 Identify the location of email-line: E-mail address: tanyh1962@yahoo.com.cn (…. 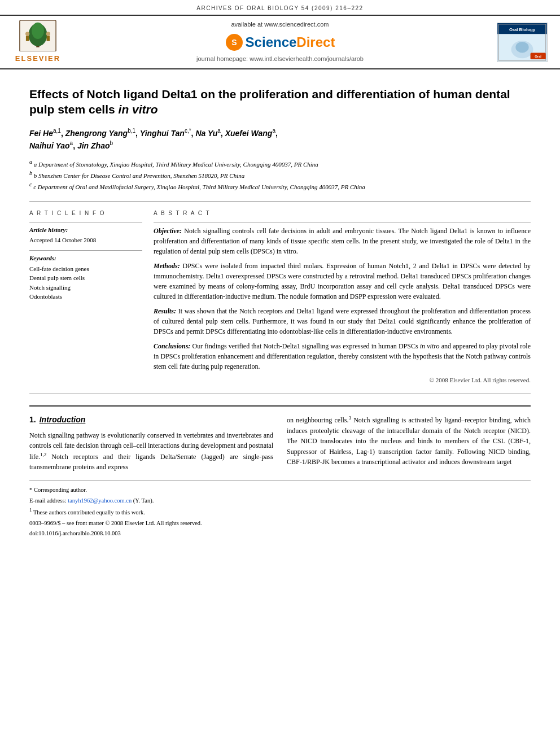
(280, 501).